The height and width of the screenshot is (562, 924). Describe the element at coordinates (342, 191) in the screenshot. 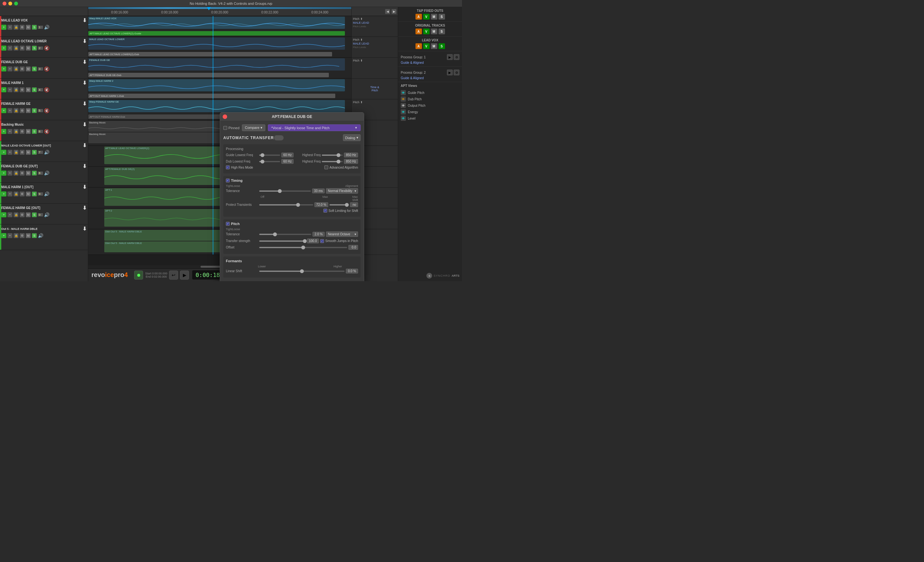

I see `alignment-dropdown: Normal Flexibility ▾` at that location.